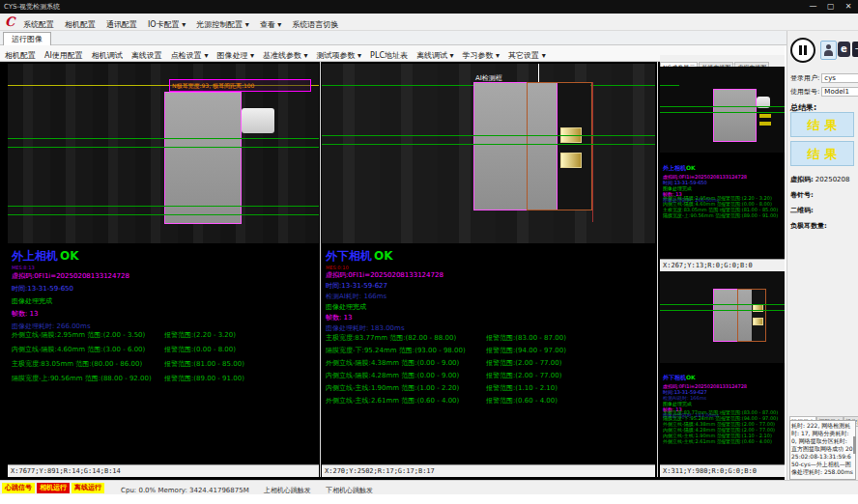  Describe the element at coordinates (429, 39) in the screenshot. I see `tab-row: 运行图像` at that location.